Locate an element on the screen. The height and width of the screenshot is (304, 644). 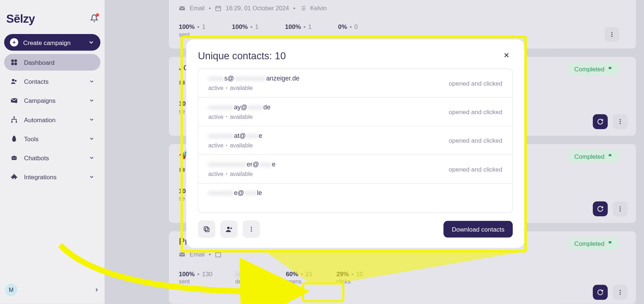
contact-row: xxxxxxxxay@xxxxxdeactive•availableopened… is located at coordinates (355, 112).